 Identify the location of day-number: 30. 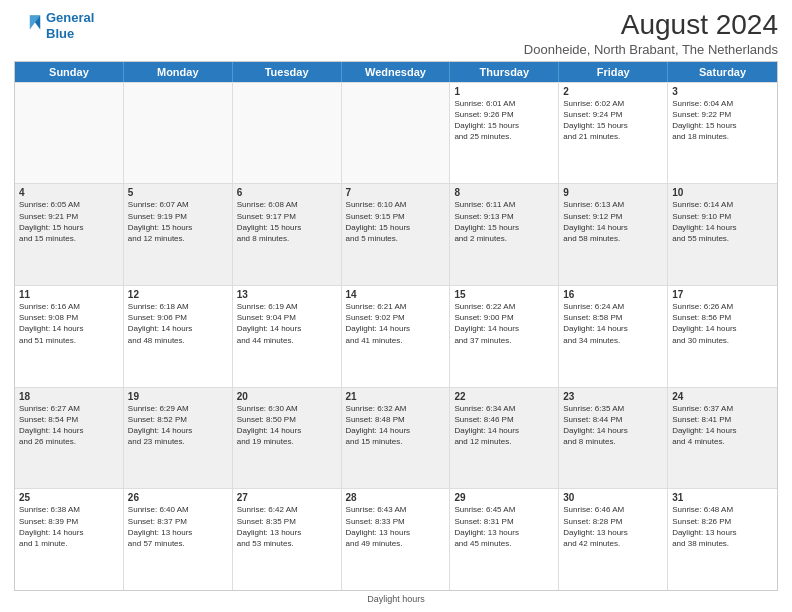
(613, 498).